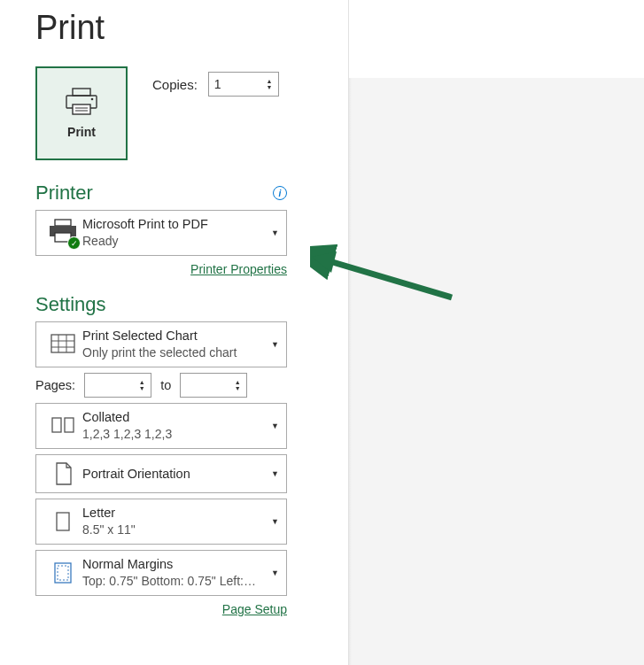 This screenshot has width=644, height=665. What do you see at coordinates (161, 344) in the screenshot?
I see `print-scope-select: Print Selected Chart Only print the sele…` at bounding box center [161, 344].